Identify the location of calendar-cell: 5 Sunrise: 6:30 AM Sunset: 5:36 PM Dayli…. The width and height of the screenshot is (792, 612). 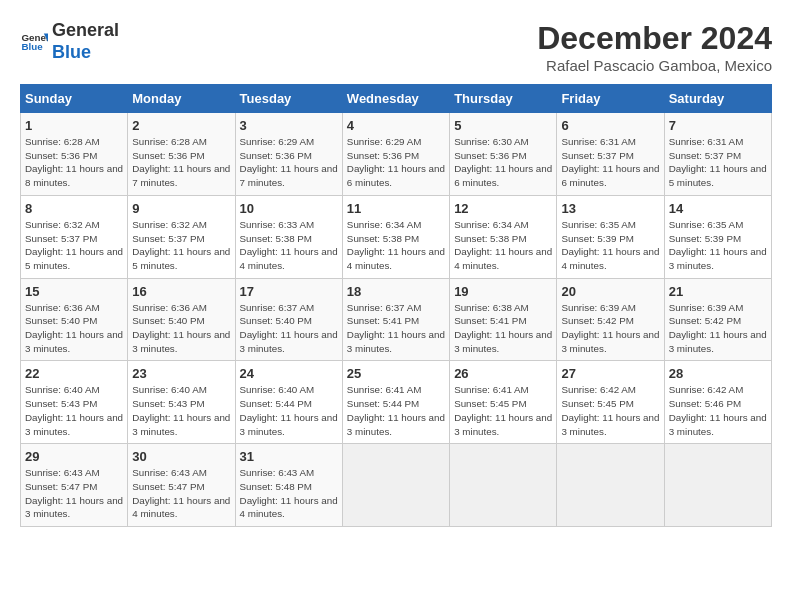
(504, 154).